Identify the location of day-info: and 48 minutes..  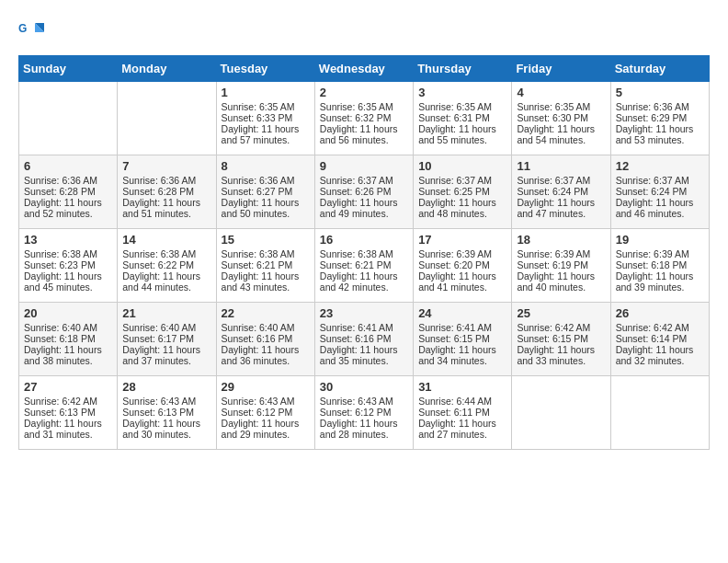
(462, 213).